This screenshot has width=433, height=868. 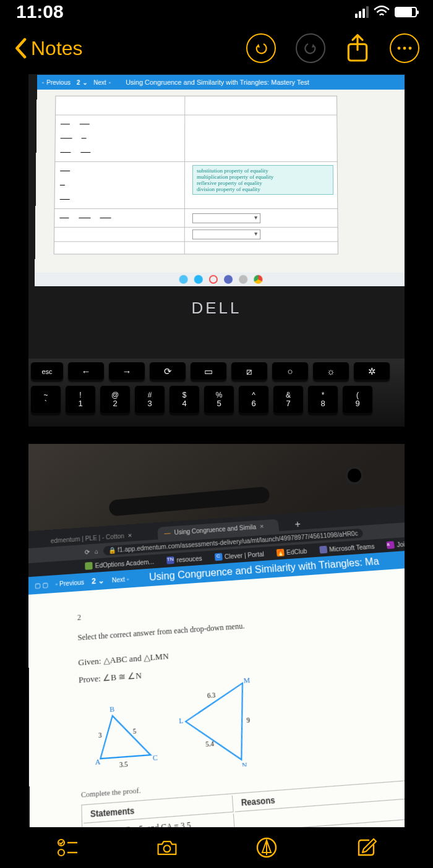 I want to click on svg-text: C, so click(x=156, y=757).